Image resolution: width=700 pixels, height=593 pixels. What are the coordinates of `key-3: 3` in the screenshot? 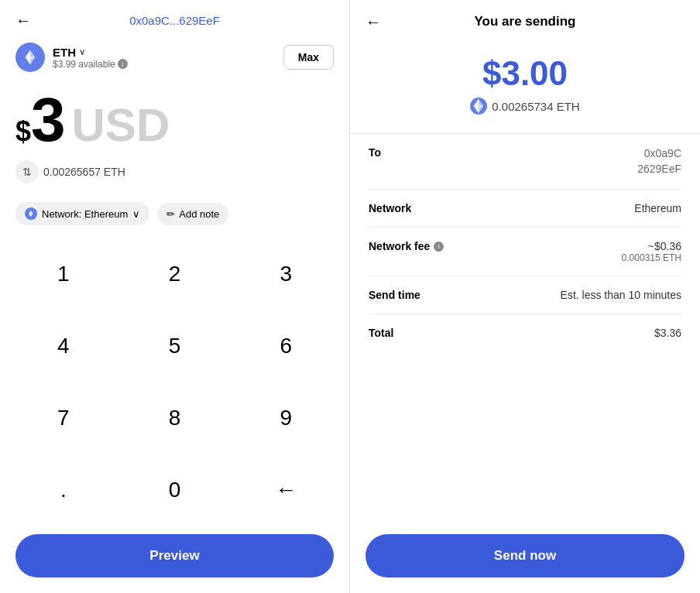 It's located at (286, 274).